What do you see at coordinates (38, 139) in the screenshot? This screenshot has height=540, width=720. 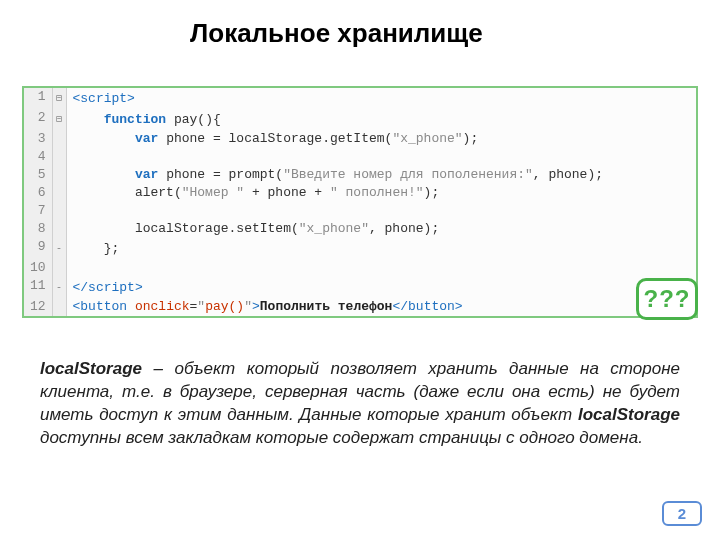 I see `line-number: 3` at bounding box center [38, 139].